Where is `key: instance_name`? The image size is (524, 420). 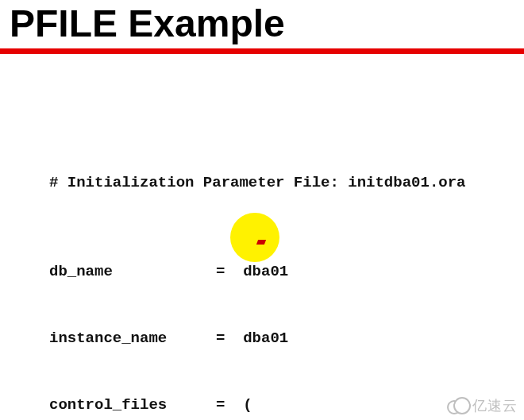
key: instance_name is located at coordinates (133, 338).